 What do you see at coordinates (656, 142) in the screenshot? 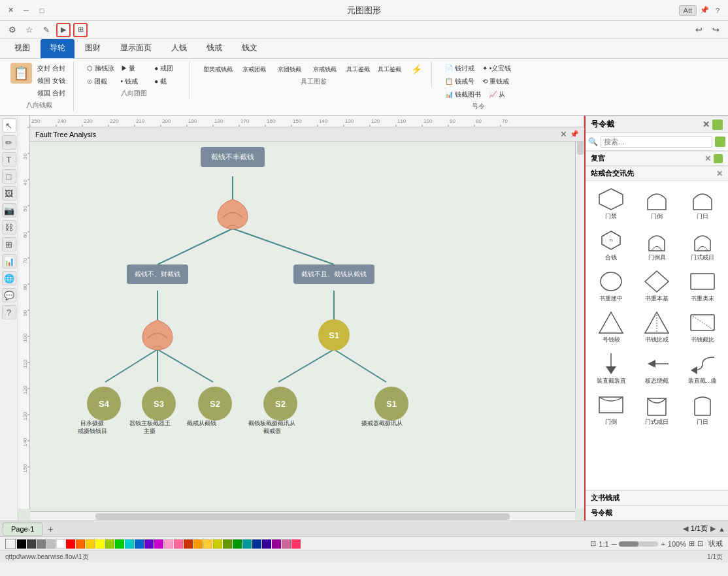
I see `search-input` at bounding box center [656, 142].